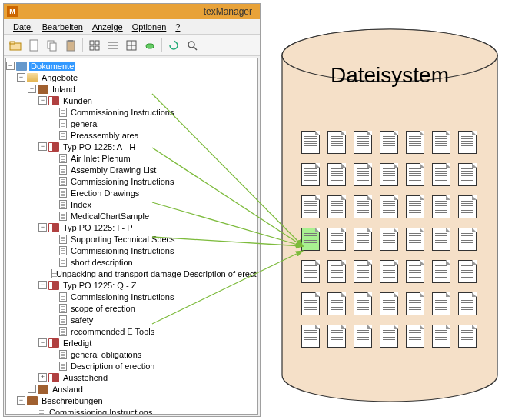 This screenshot has width=515, height=420. I want to click on toolbar-sep, so click(83, 45).